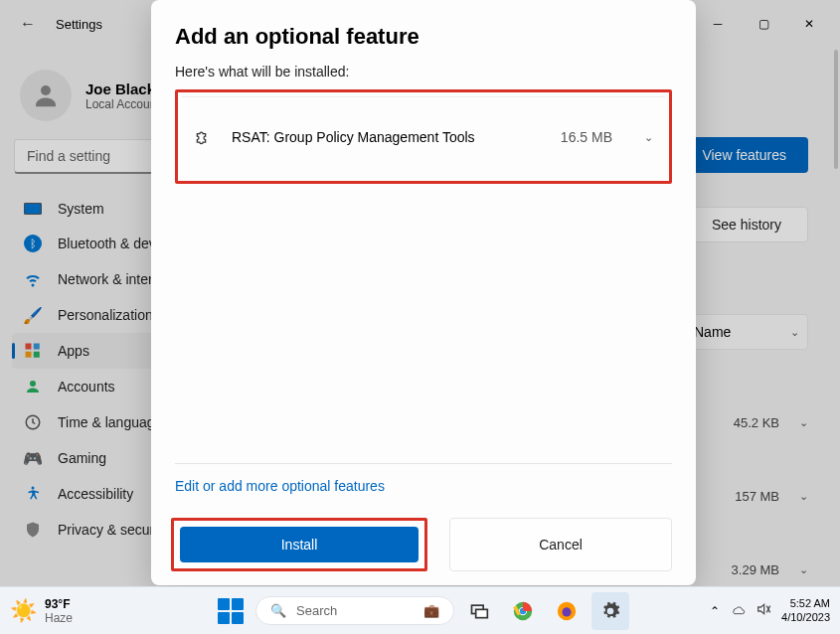 This screenshot has height=634, width=840. What do you see at coordinates (278, 610) in the screenshot?
I see `search-icon: 🔍` at bounding box center [278, 610].